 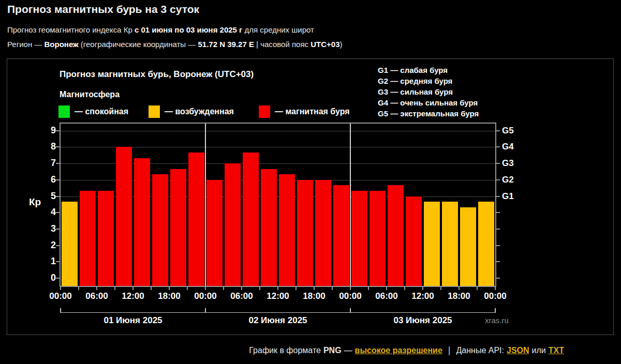 What do you see at coordinates (313, 112) in the screenshot?
I see `storm-label: — магнитная буря` at bounding box center [313, 112].